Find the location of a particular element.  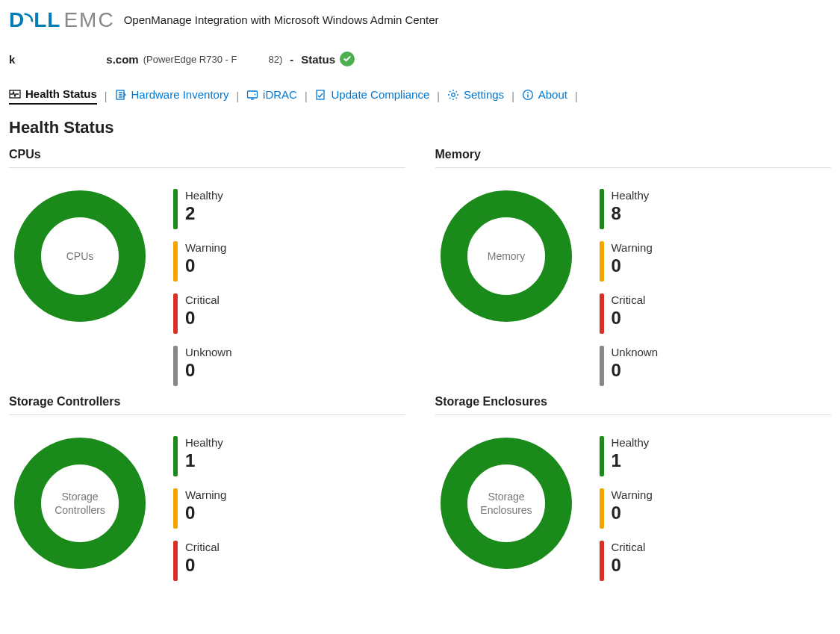

donut-chart: Storage Controllers is located at coordinates (80, 505).